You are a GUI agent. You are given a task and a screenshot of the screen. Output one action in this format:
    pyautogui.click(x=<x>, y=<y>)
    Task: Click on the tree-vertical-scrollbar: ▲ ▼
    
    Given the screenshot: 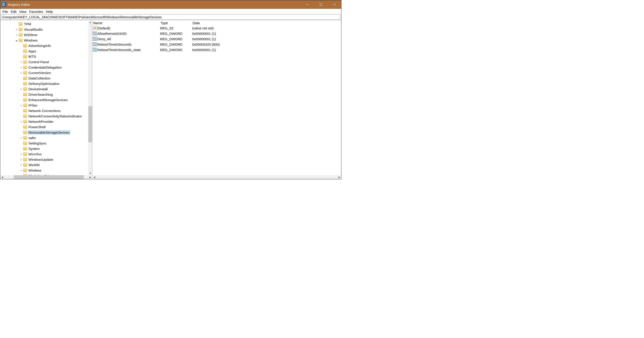 What is the action you would take?
    pyautogui.click(x=90, y=98)
    